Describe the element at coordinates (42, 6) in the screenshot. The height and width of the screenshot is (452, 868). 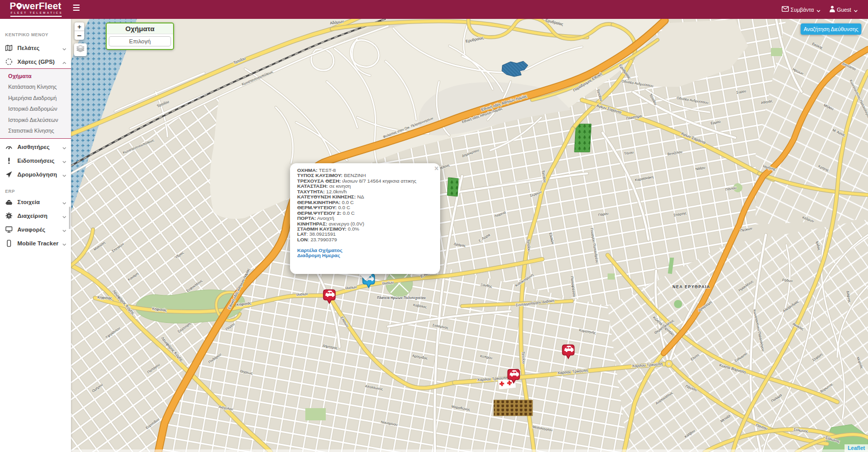
I see `brand-text: werFleet` at that location.